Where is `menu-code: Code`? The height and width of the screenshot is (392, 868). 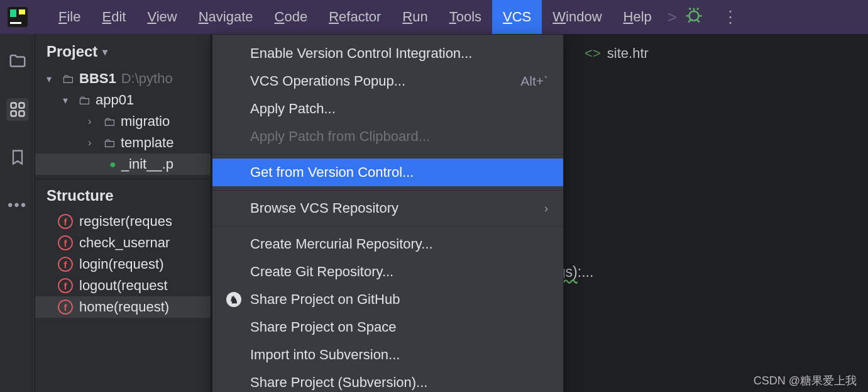
menu-code: Code is located at coordinates (292, 17).